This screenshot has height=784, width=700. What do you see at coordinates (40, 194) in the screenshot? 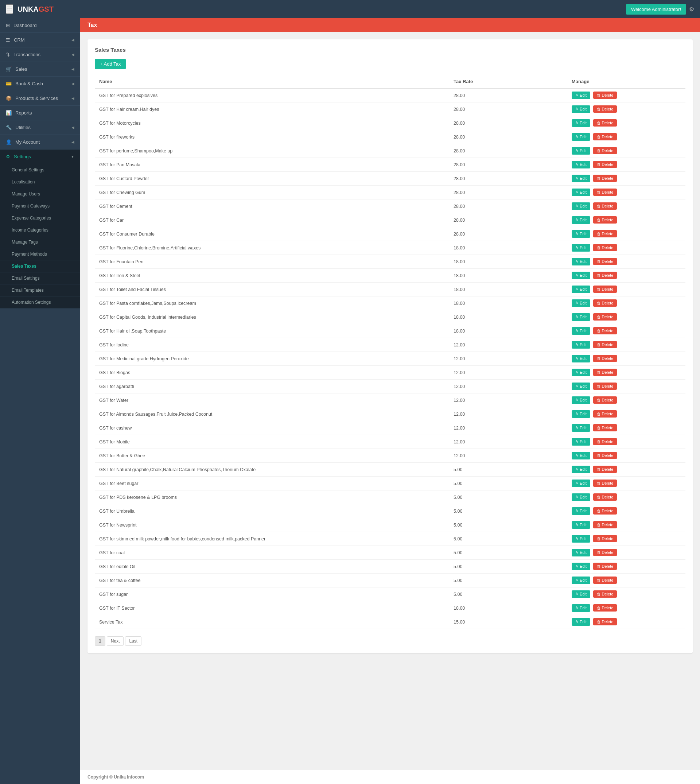
I see `submenu-manage-users: Manage Users` at bounding box center [40, 194].